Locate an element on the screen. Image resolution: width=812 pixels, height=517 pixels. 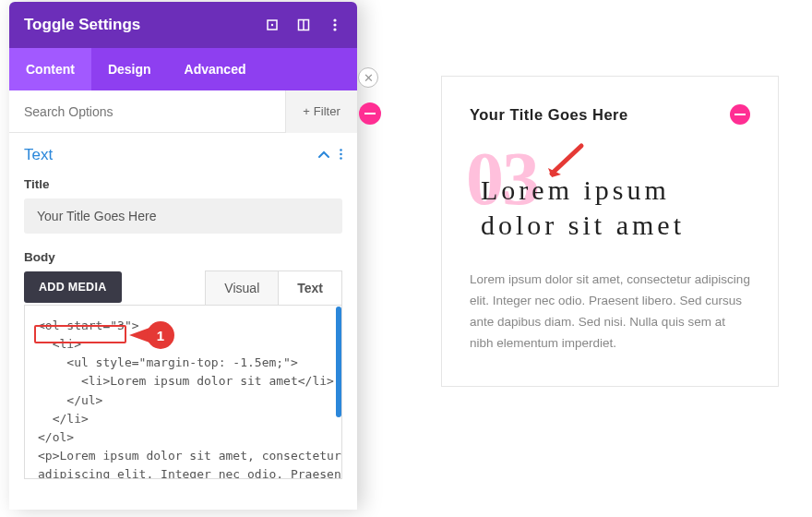
preview-paragraph: Lorem ipsum dolor sit amet, consectetur … is located at coordinates (610, 312).